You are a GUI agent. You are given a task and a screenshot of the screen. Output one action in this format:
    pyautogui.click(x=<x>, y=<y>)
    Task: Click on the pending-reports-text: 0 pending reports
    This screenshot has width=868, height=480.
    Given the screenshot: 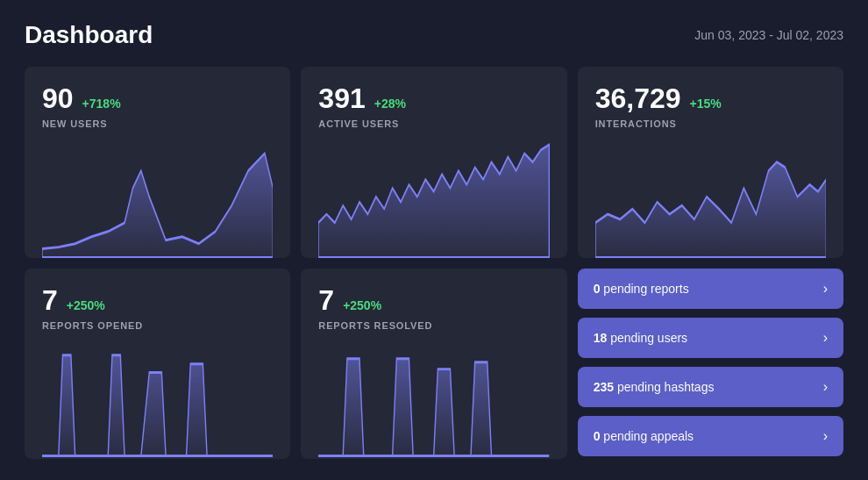 What is the action you would take?
    pyautogui.click(x=642, y=289)
    